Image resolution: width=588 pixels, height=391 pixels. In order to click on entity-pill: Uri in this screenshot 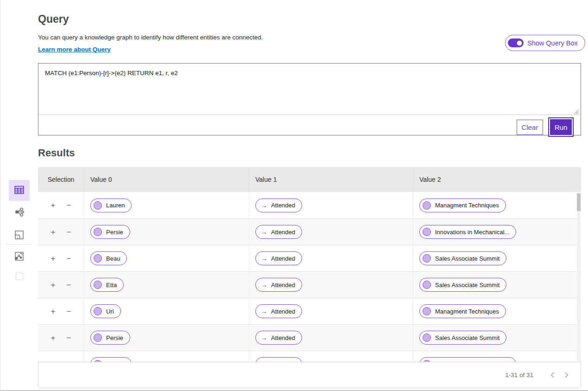, I will do `click(106, 311)`.